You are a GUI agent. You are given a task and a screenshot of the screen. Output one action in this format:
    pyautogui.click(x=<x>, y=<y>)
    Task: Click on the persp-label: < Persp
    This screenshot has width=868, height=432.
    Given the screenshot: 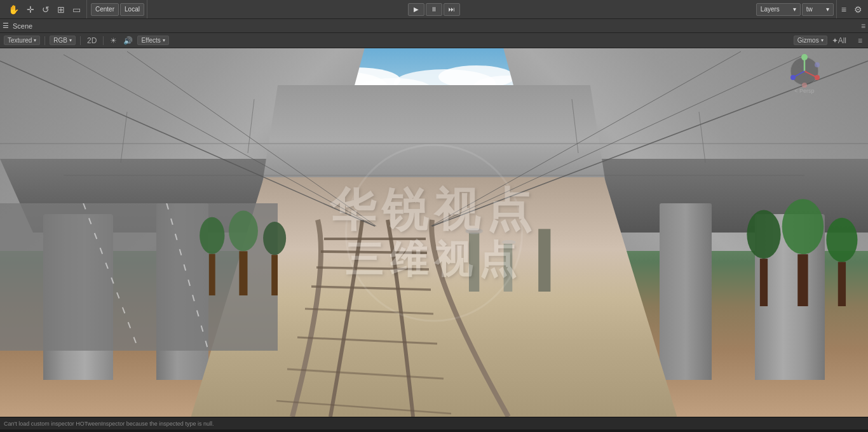 What is the action you would take?
    pyautogui.click(x=804, y=91)
    